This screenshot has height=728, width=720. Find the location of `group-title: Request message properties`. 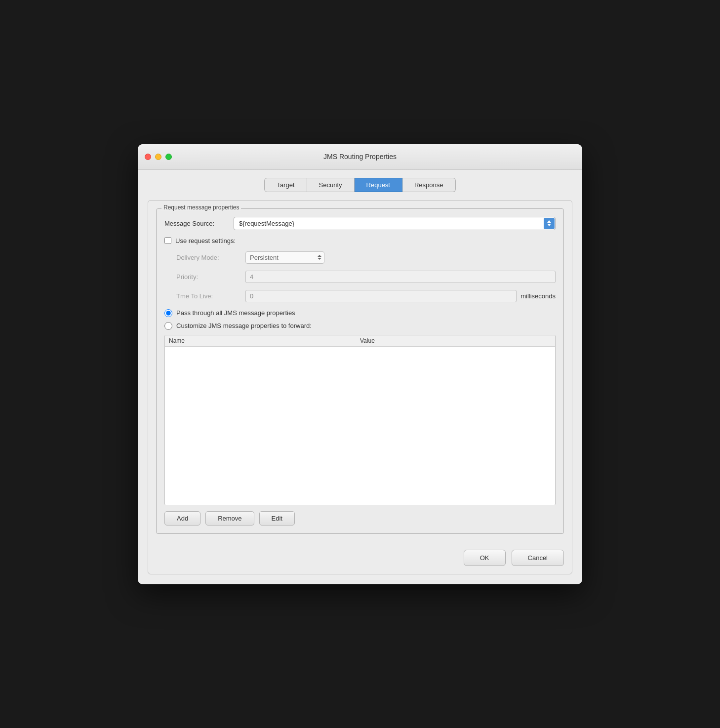

group-title: Request message properties is located at coordinates (201, 207).